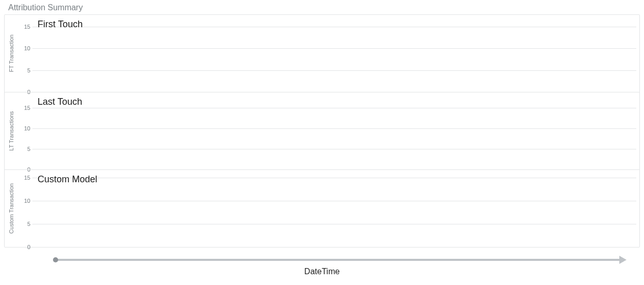  I want to click on bar-column: Display, so click(595, 55).